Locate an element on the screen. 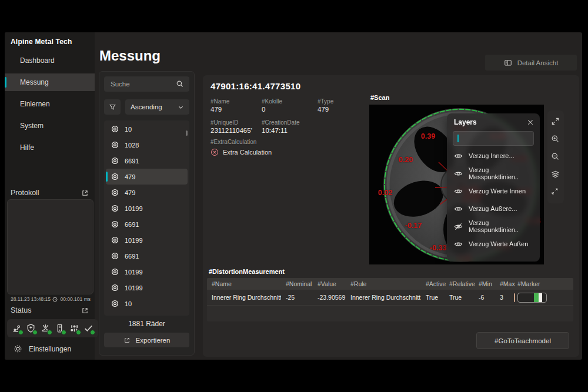 This screenshot has height=392, width=588. fit-view-icon is located at coordinates (556, 192).